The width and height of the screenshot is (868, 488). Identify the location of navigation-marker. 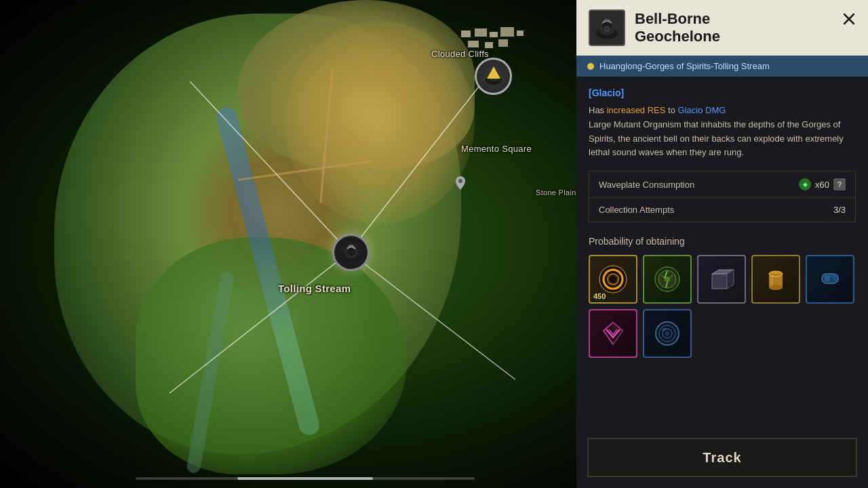
(494, 76).